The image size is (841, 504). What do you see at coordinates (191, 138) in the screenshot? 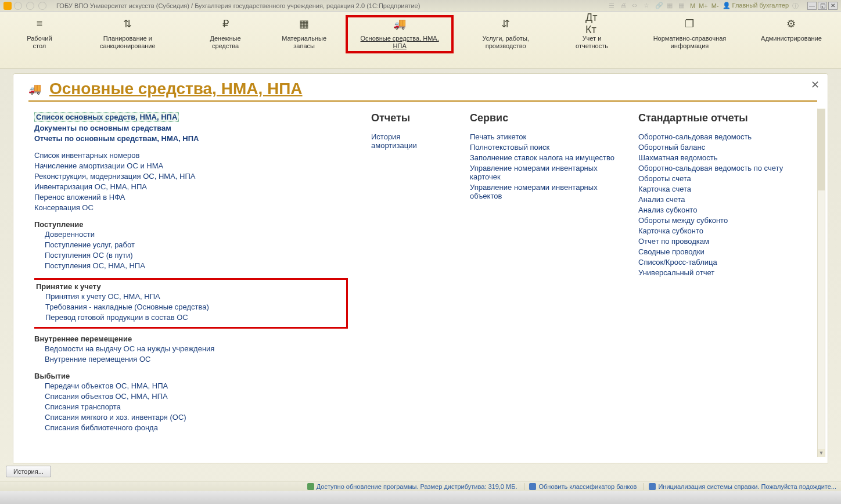
I see `section-link: Отчеты по основным средствам, НМА, НПА` at bounding box center [191, 138].